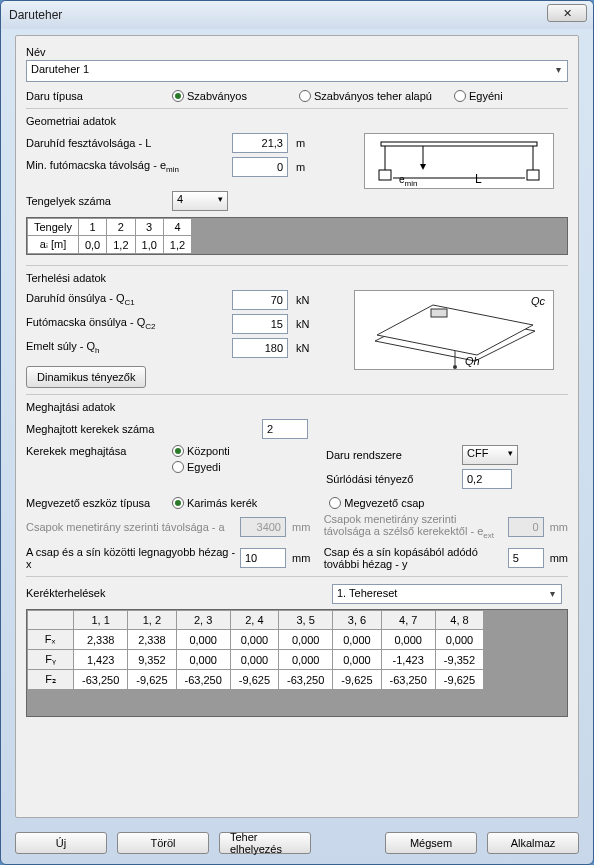 The height and width of the screenshot is (865, 594). I want to click on close-button: ✕, so click(567, 13).